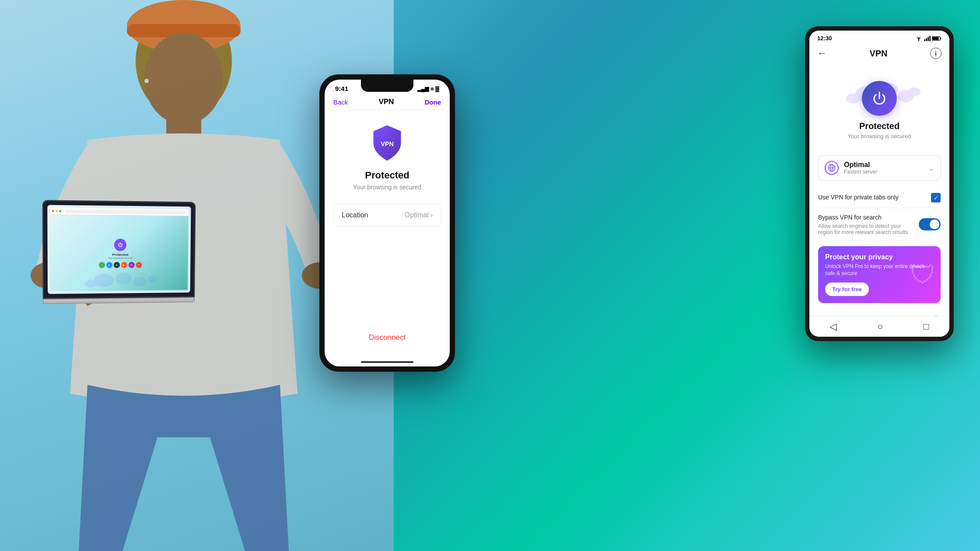  Describe the element at coordinates (879, 225) in the screenshot. I see `android-bypass-search-row: Bypass VPN for search Allow search engin…` at that location.